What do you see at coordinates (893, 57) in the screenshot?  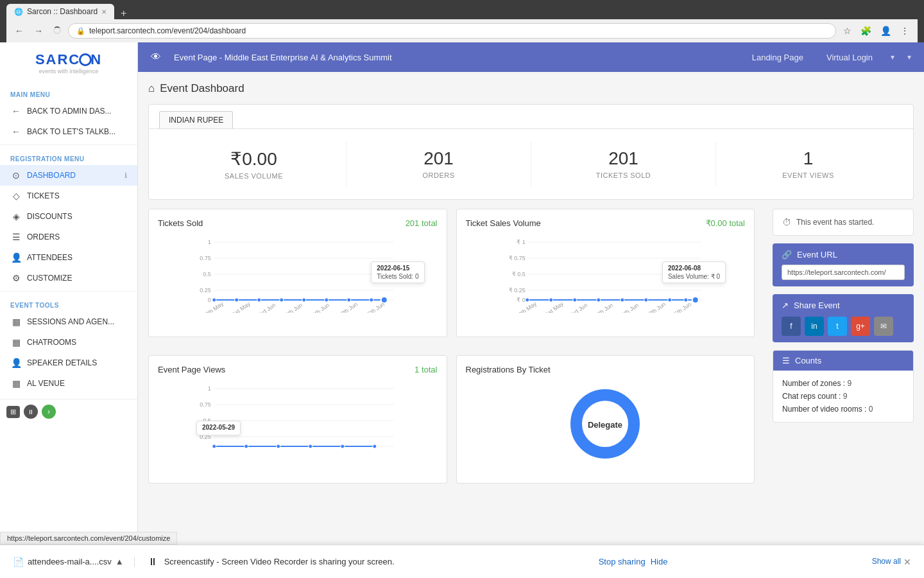 I see `nav-arrow-1: ▾` at bounding box center [893, 57].